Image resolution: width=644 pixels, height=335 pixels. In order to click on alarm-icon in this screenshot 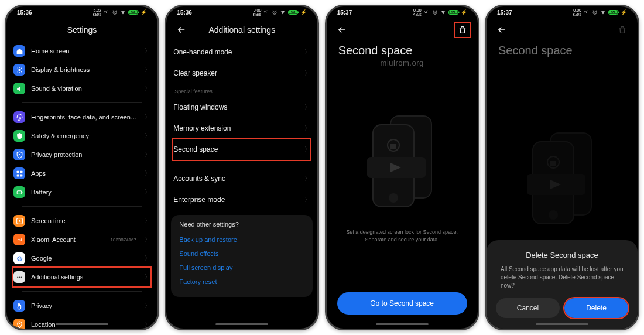, I will do `click(435, 12)`.